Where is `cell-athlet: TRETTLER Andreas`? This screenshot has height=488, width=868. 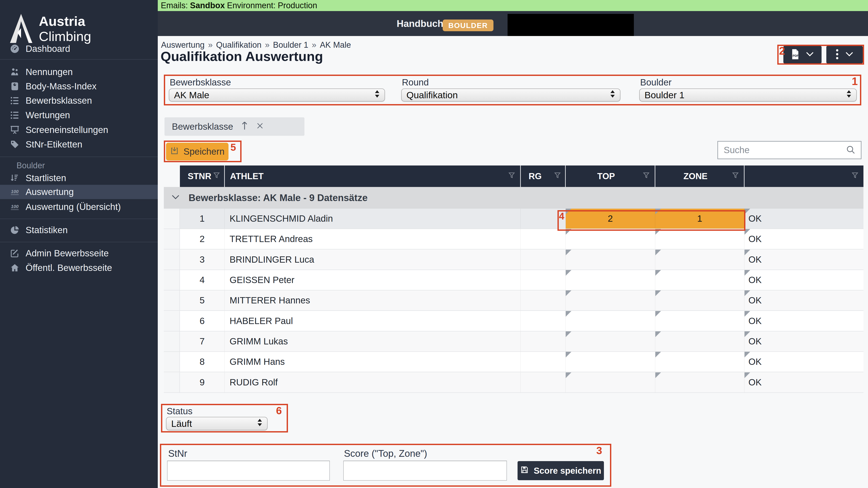
cell-athlet: TRETTLER Andreas is located at coordinates (373, 239).